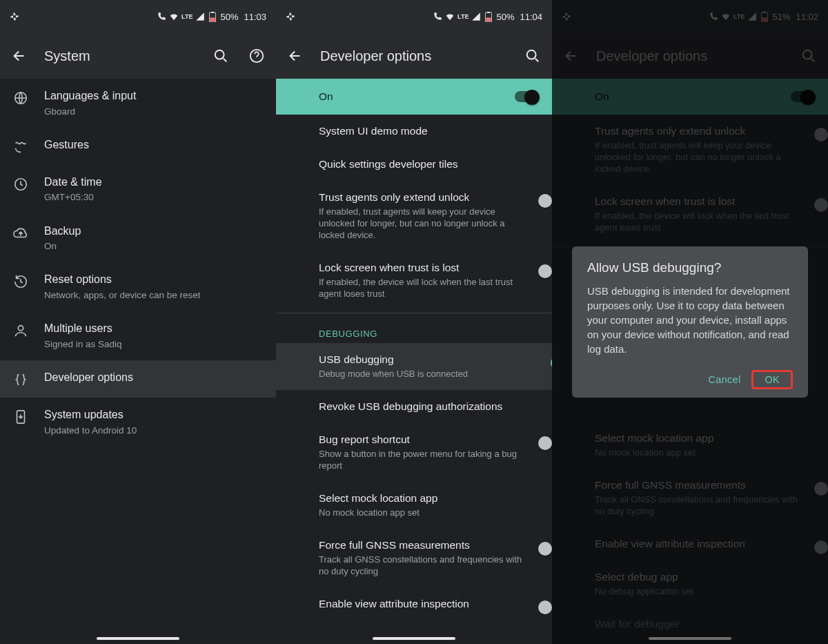  Describe the element at coordinates (154, 112) in the screenshot. I see `item-sub: Gboard` at that location.